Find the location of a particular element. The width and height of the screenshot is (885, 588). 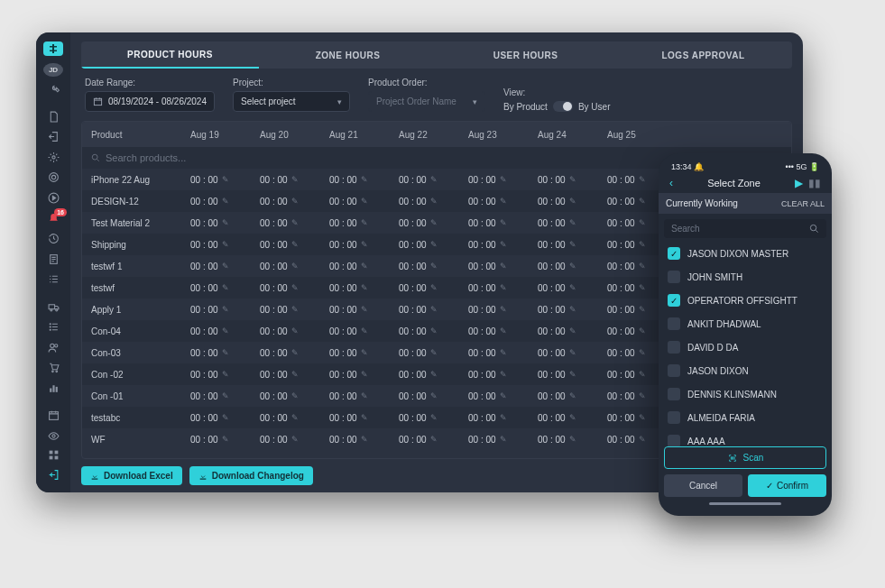

download-excel-button: Download Excel is located at coordinates (132, 476).